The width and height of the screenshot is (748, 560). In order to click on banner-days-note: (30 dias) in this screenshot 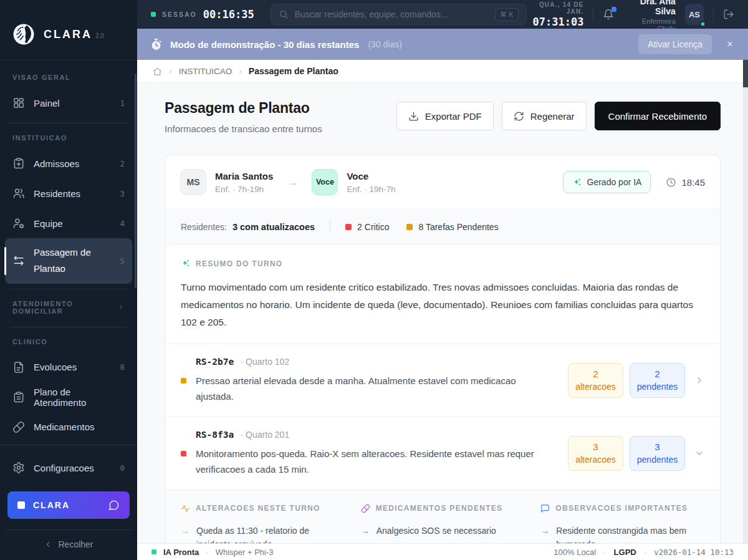, I will do `click(385, 44)`.